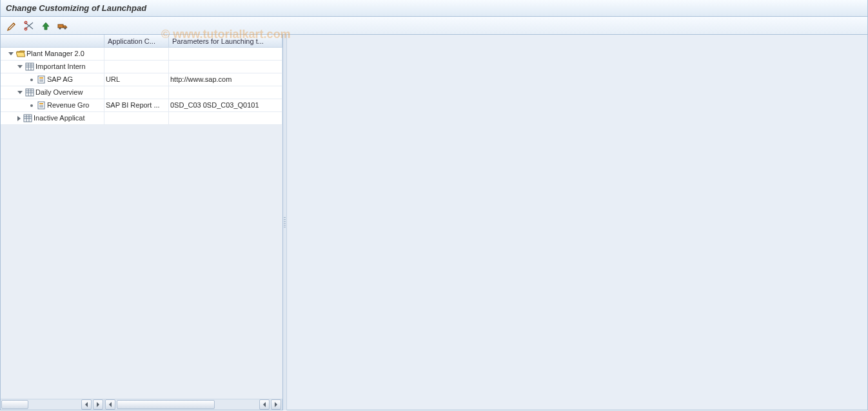  Describe the element at coordinates (142, 54) in the screenshot. I see `tree-row-root: Plant Manager 2.0` at that location.